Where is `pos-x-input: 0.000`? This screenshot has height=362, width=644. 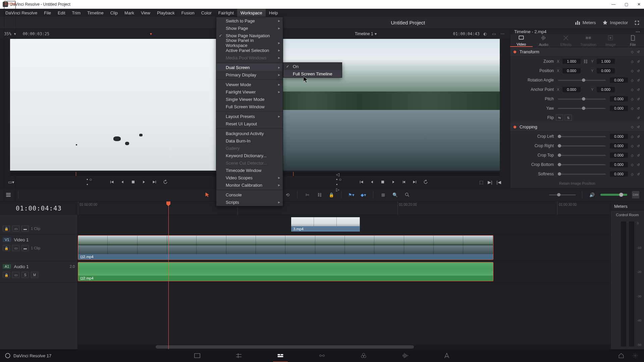
pos-x-input: 0.000 is located at coordinates (572, 71).